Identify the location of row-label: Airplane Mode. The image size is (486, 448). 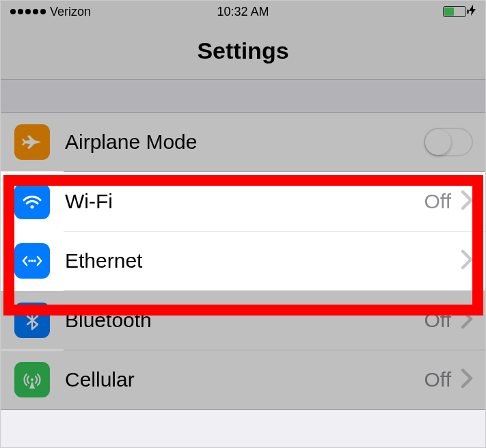
(239, 142).